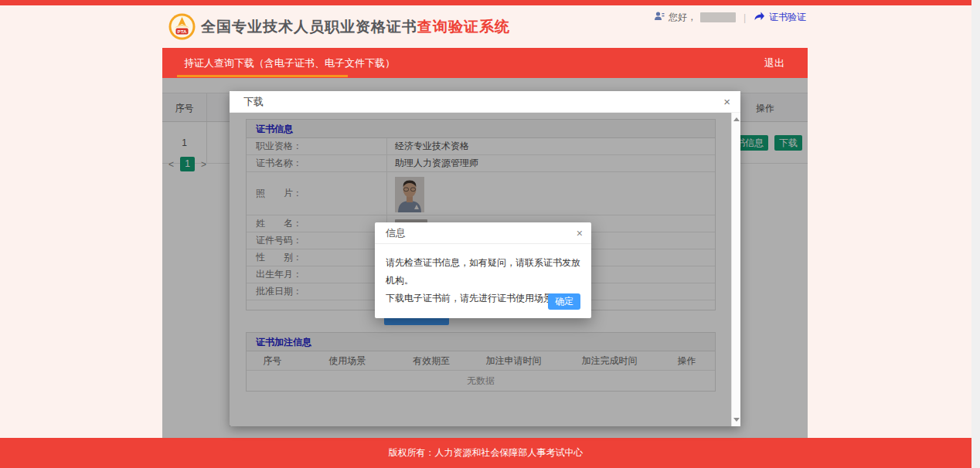  What do you see at coordinates (774, 63) in the screenshot?
I see `logout-button: 退出` at bounding box center [774, 63].